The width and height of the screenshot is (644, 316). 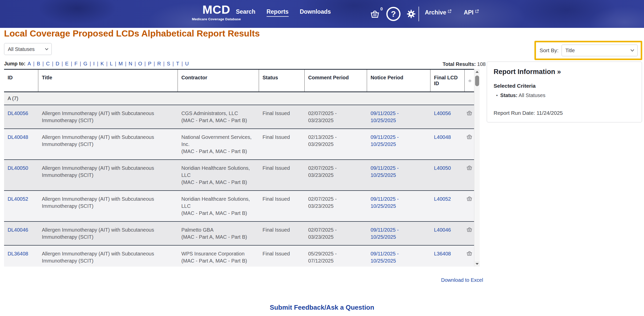 What do you see at coordinates (246, 13) in the screenshot?
I see `nav-search: Search` at bounding box center [246, 13].